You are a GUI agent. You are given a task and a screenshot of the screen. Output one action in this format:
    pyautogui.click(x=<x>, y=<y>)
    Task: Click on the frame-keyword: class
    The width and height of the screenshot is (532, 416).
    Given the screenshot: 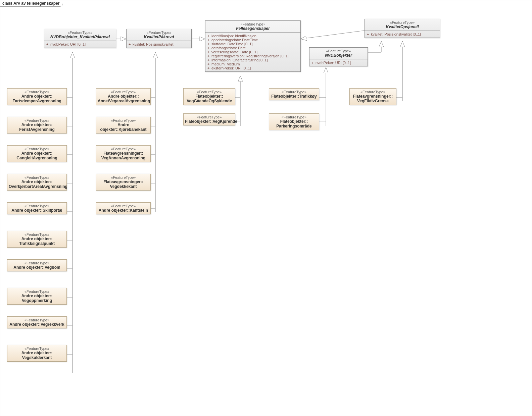 What is the action you would take?
    pyautogui.click(x=7, y=3)
    